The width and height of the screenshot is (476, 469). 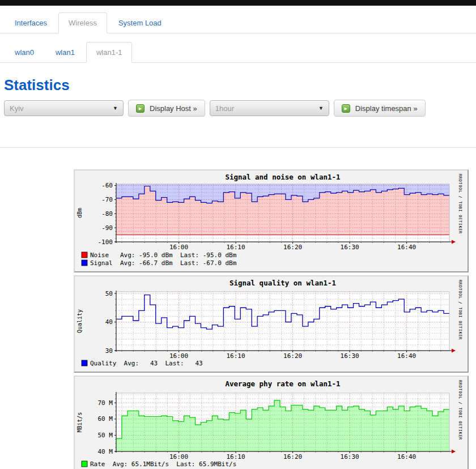 I want to click on display-host-button: ▶ Display Host », so click(x=167, y=108).